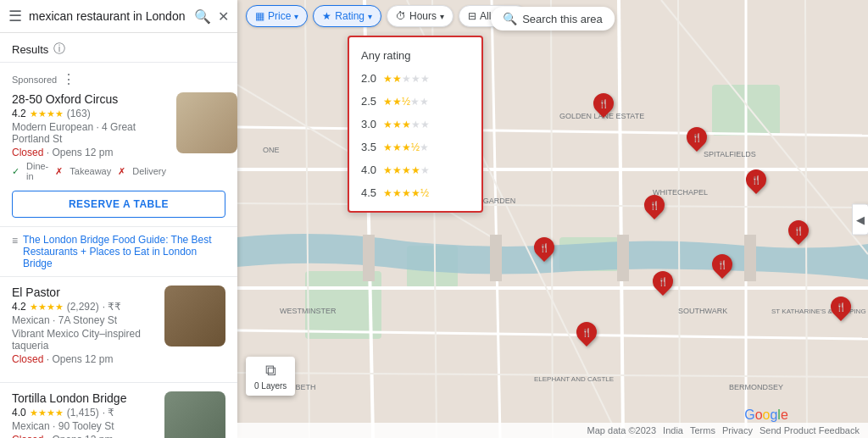 This screenshot has width=868, height=438. What do you see at coordinates (108, 413) in the screenshot?
I see `currency-tortilla: · ₹` at bounding box center [108, 413].